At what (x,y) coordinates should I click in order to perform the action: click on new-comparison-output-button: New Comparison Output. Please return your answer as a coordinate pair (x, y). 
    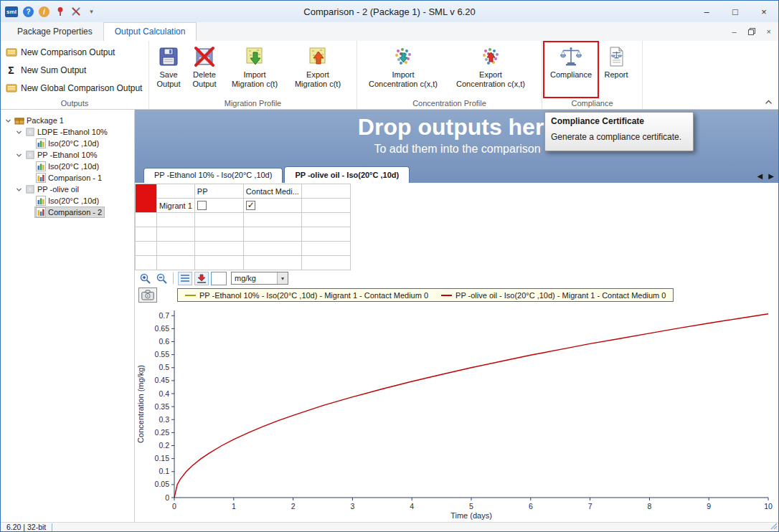
    Looking at the image, I should click on (76, 52).